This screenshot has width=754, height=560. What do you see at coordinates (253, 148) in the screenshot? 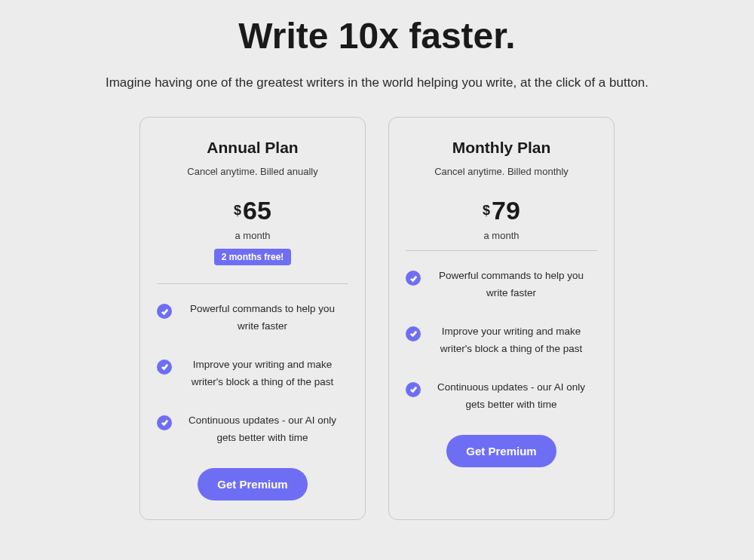
I see `plan-title: Annual Plan` at bounding box center [253, 148].